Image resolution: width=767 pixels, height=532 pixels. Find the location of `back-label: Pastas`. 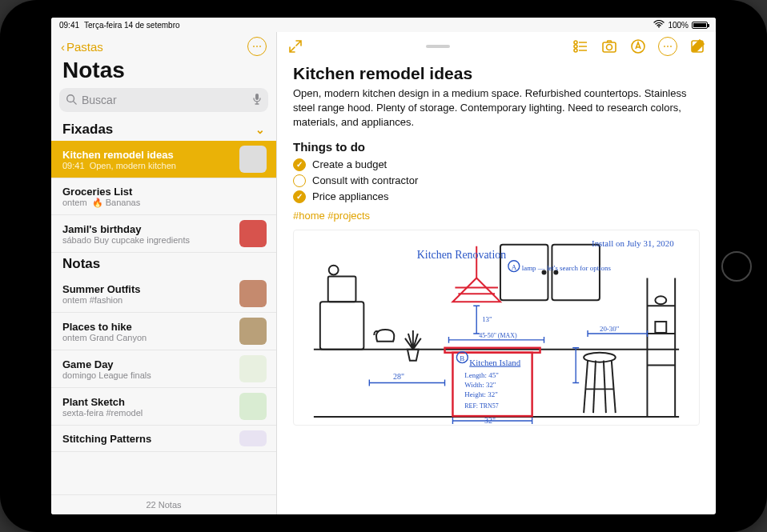

back-label: Pastas is located at coordinates (85, 46).